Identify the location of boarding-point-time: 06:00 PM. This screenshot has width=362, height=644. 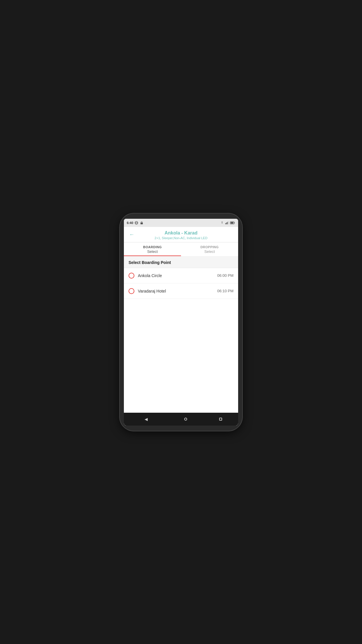
(225, 275).